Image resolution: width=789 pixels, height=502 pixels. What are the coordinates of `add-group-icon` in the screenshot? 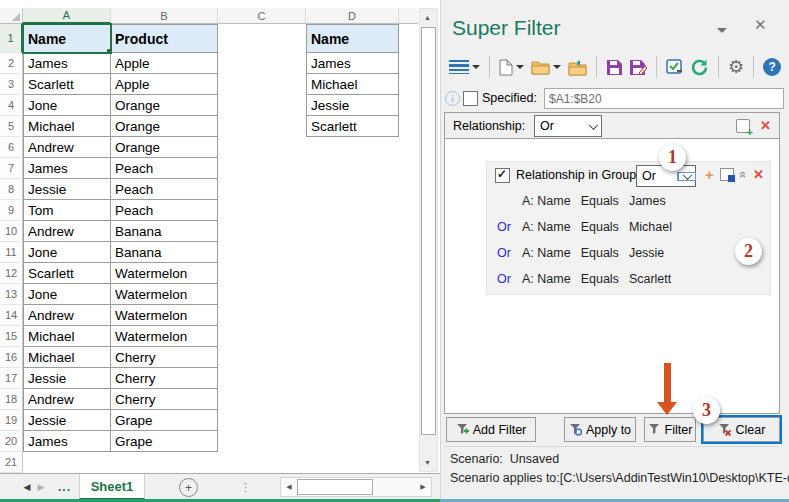 It's located at (743, 126).